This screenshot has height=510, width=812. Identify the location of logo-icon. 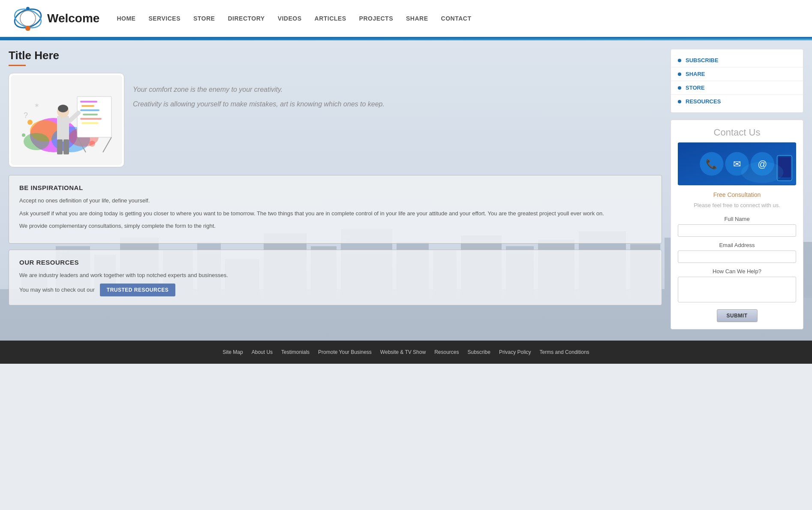
(28, 18).